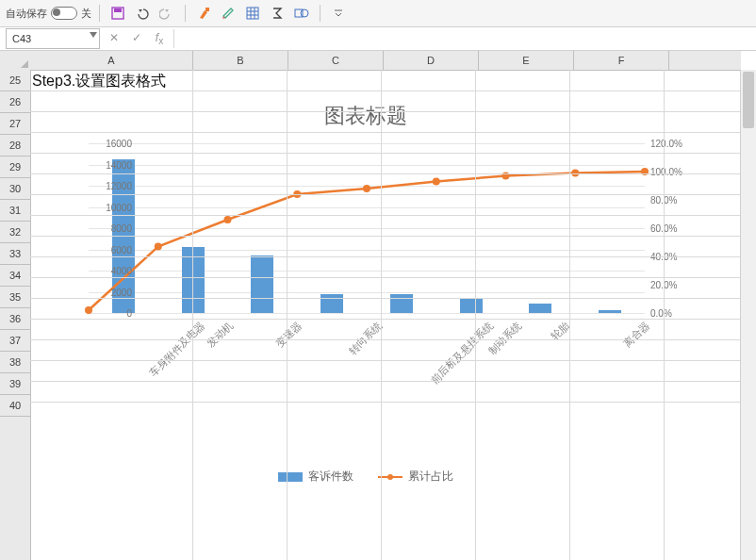  What do you see at coordinates (622, 60) in the screenshot?
I see `column-header: F` at bounding box center [622, 60].